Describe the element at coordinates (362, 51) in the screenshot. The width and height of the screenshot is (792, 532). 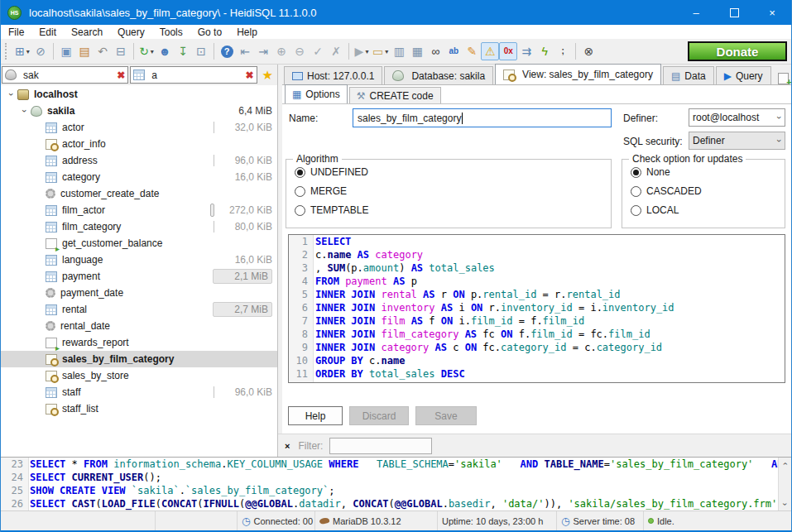
I see `run-query-icon: ▶▾` at that location.